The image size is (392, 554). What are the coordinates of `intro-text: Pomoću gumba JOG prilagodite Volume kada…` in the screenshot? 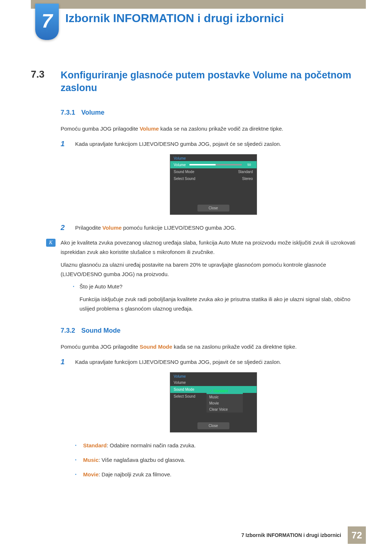 It's located at (213, 129).